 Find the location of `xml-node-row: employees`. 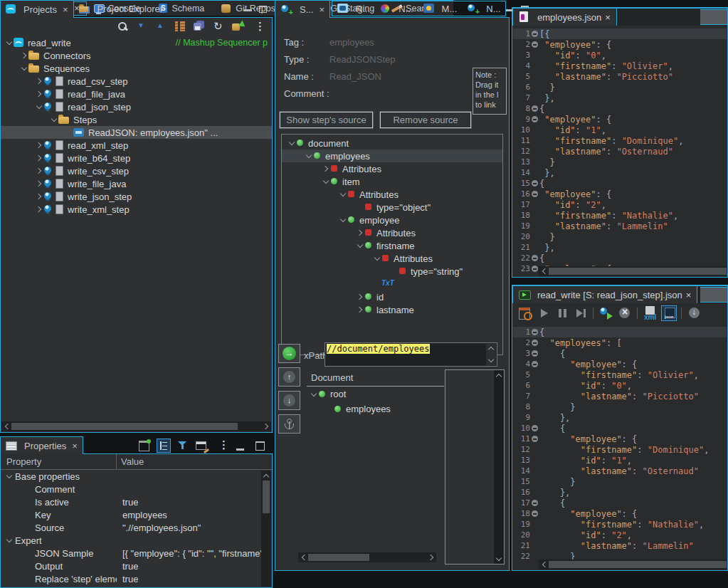

xml-node-row: employees is located at coordinates (392, 156).